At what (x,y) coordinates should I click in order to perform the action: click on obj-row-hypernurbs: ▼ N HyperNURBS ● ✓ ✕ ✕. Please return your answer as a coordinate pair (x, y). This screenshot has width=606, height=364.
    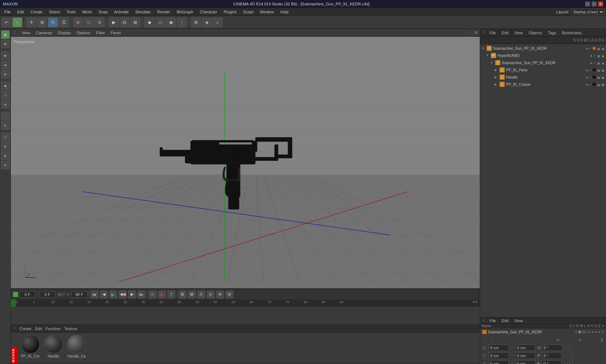
    Looking at the image, I should click on (543, 56).